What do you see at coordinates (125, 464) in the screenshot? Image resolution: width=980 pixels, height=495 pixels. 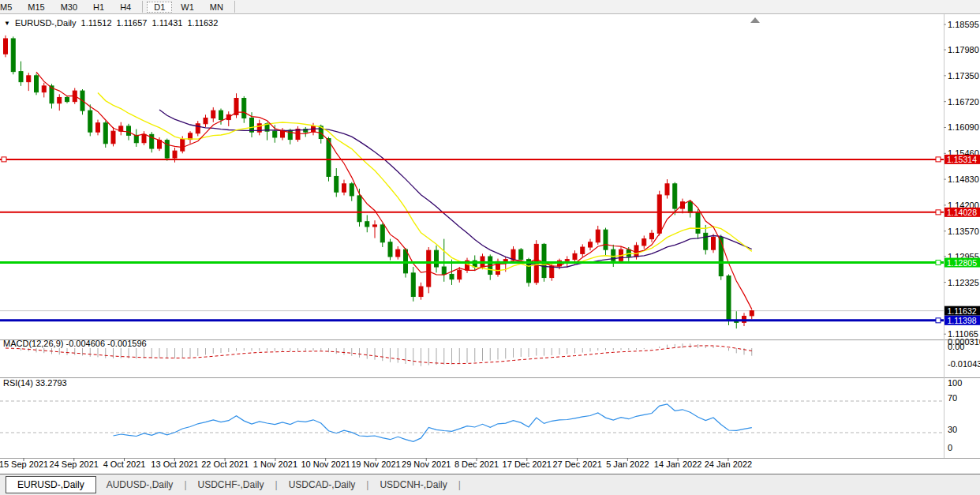 I see `date-tick: 4 Oct 2021` at bounding box center [125, 464].